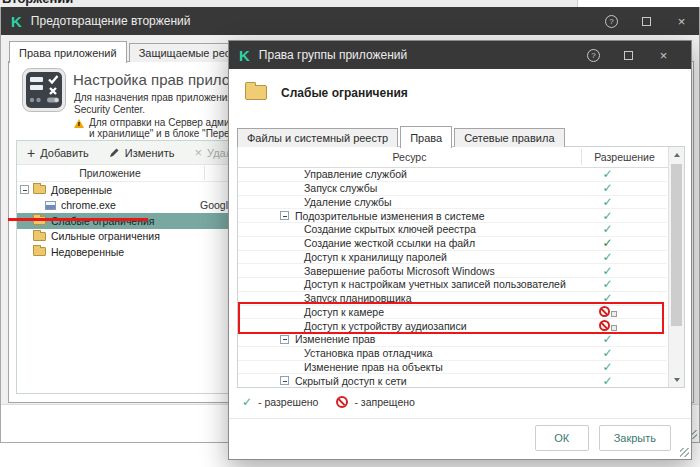 This screenshot has height=467, width=700. I want to click on tab: Права приложений, so click(68, 52).